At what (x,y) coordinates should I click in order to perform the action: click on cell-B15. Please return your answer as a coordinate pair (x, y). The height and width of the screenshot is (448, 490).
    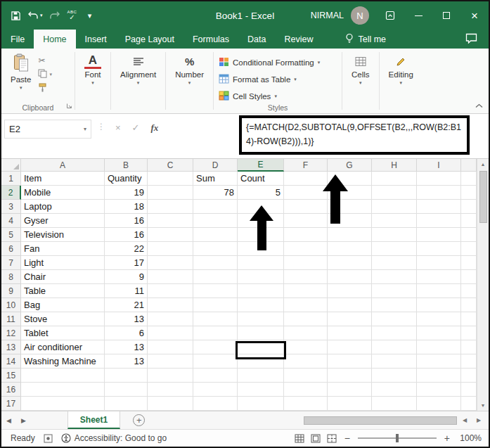
    Looking at the image, I should click on (127, 376).